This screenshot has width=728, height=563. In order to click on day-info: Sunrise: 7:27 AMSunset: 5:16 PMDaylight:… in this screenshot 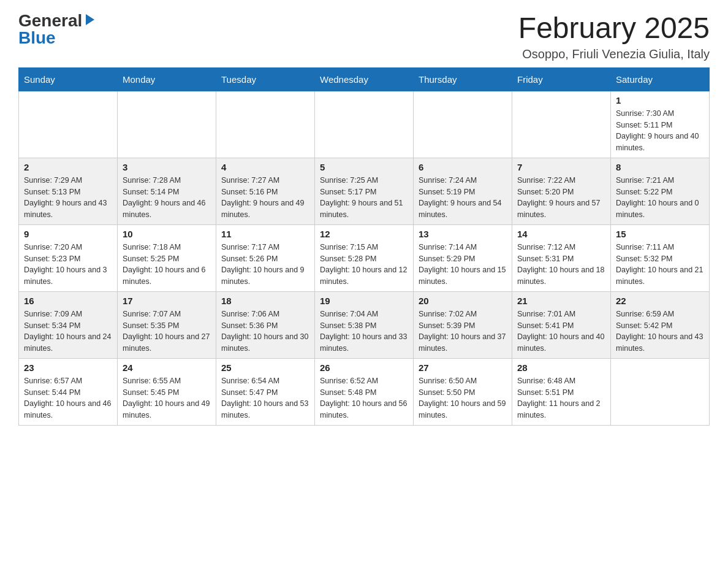, I will do `click(265, 197)`.